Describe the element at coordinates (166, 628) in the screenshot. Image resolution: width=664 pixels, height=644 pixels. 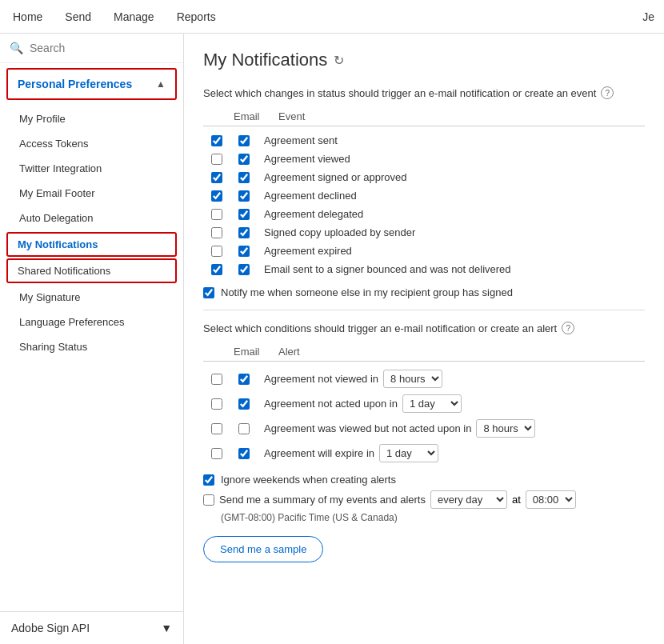
I see `chevron-down-icon: ▼` at that location.